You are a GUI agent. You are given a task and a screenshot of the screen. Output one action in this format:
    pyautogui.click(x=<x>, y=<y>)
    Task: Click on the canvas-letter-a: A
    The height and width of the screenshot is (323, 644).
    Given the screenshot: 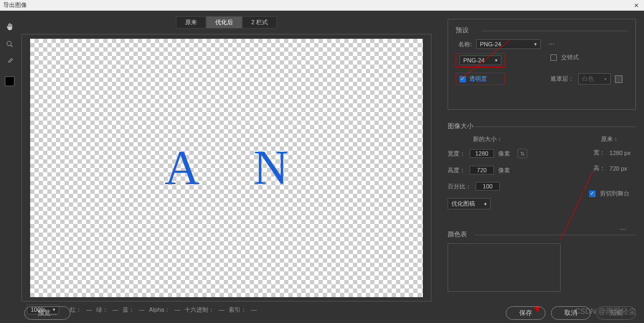 What is the action you would take?
    pyautogui.click(x=182, y=168)
    